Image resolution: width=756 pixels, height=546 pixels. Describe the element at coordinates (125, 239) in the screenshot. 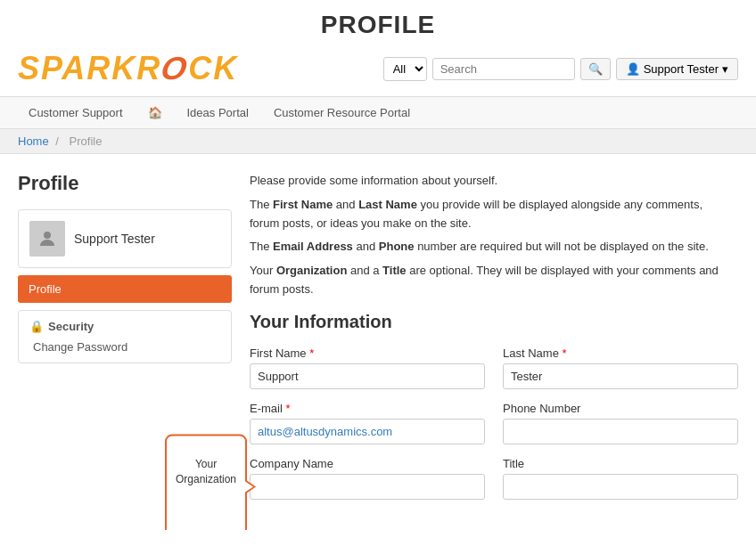

I see `user-card: Support Tester` at that location.